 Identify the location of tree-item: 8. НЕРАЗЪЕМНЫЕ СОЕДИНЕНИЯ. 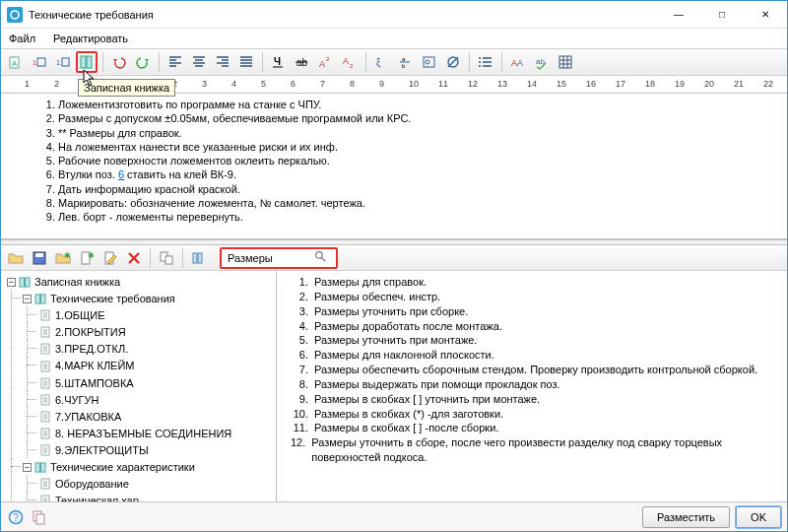
(156, 433).